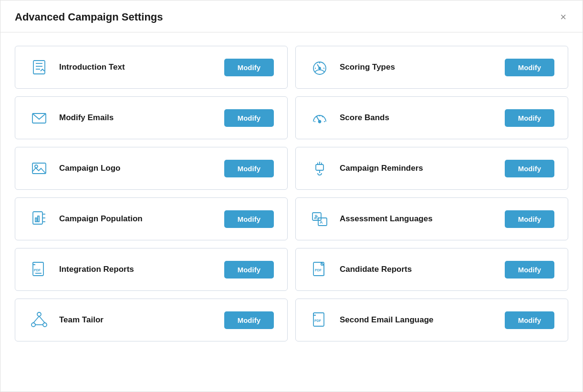 The height and width of the screenshot is (392, 583). I want to click on modify-button-scoring-types: Modify, so click(530, 68).